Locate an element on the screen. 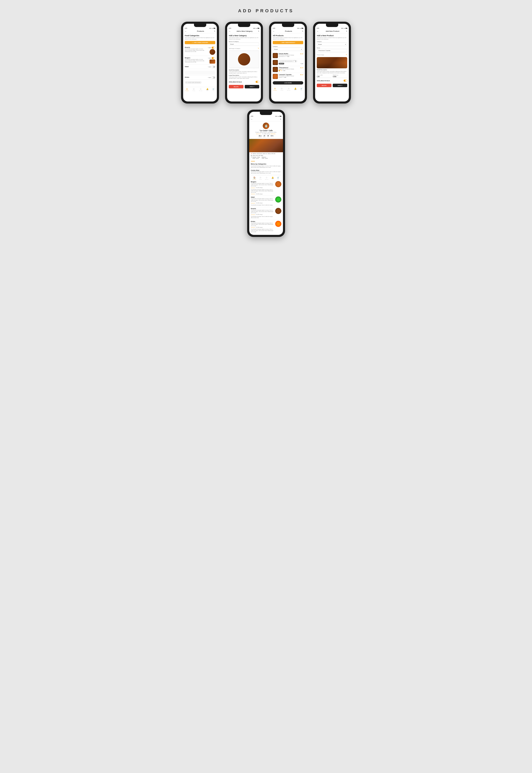 Image resolution: width=532 pixels, height=773 pixels. star3: ★ is located at coordinates (259, 134).